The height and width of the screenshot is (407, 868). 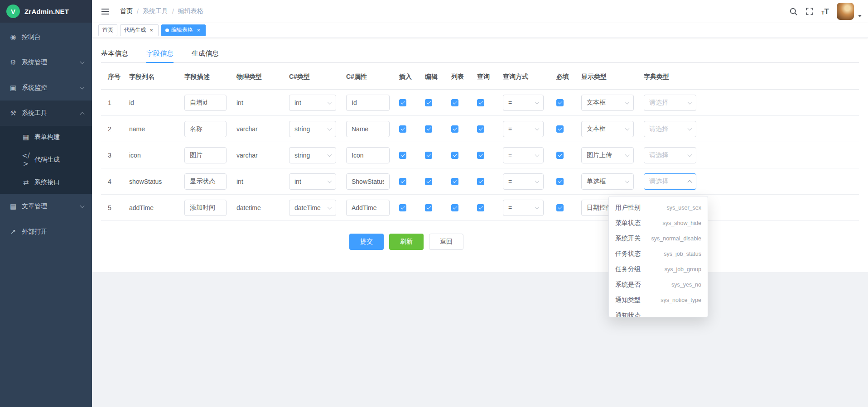 What do you see at coordinates (115, 53) in the screenshot?
I see `content-tab: 基本信息` at bounding box center [115, 53].